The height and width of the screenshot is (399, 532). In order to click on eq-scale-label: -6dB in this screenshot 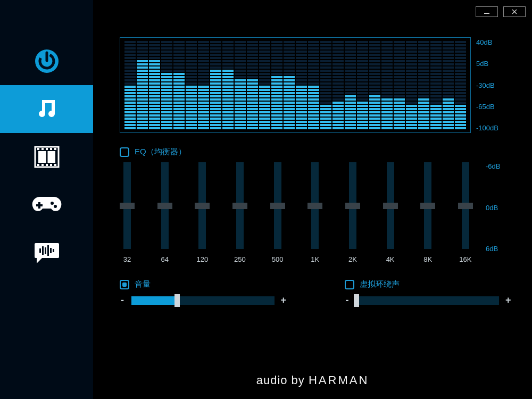, I will do `click(493, 166)`.